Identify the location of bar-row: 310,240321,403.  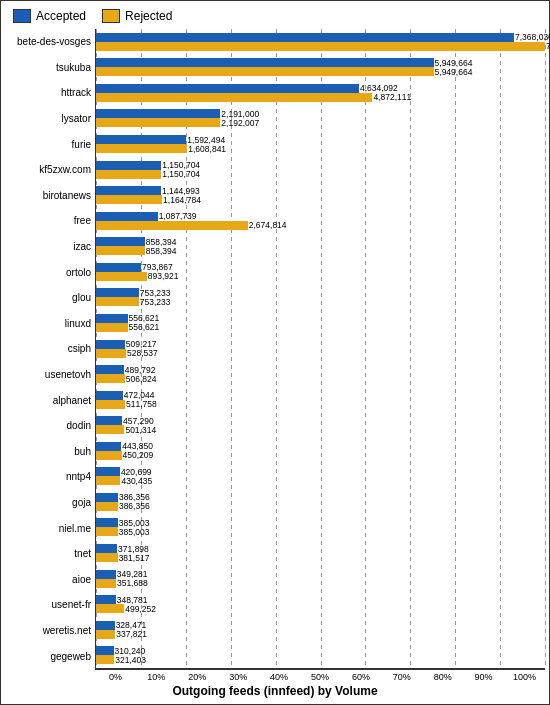
(320, 656).